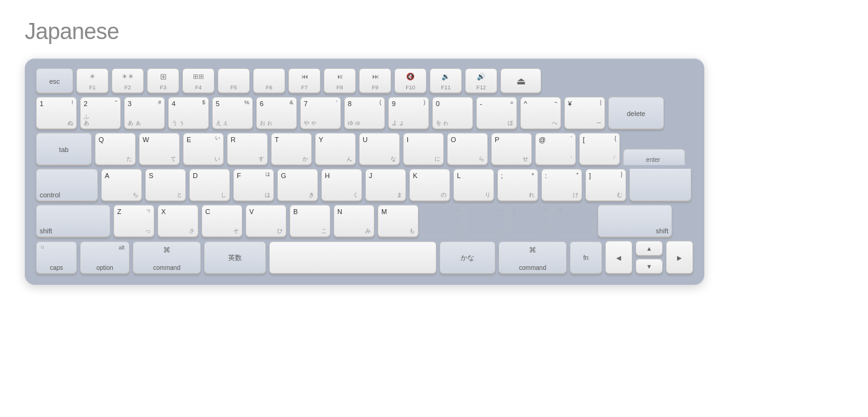 Image resolution: width=868 pixels, height=417 pixels. Describe the element at coordinates (210, 185) in the screenshot. I see `key-d: D し` at that location.